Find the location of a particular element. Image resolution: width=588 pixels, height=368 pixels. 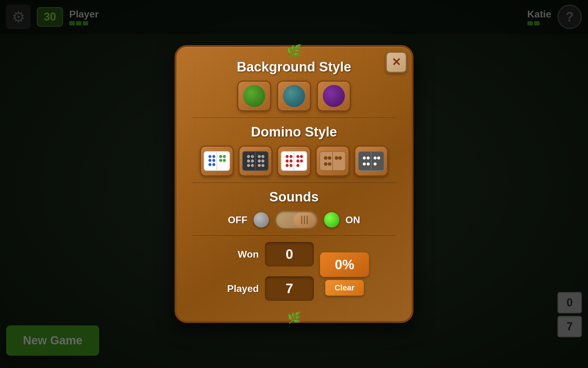

close-icon: ✕ is located at coordinates (396, 62).